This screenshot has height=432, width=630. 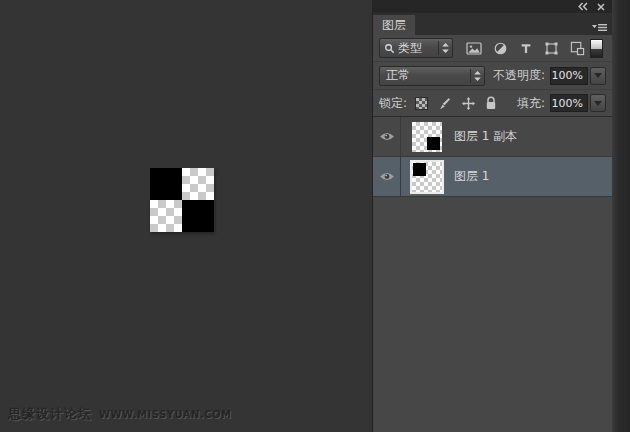 I want to click on watermark-site-name: 思缘设计论坛, so click(x=50, y=414).